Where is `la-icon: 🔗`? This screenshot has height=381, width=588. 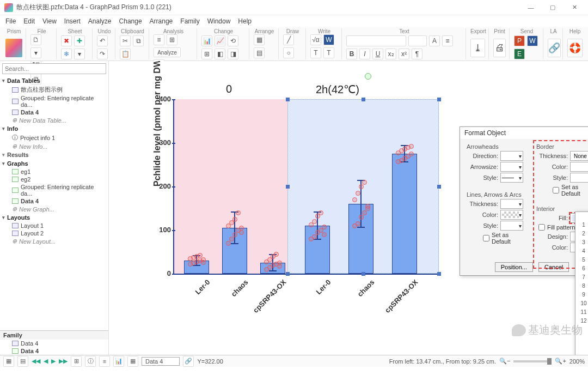
la-icon: 🔗 is located at coordinates (554, 48).